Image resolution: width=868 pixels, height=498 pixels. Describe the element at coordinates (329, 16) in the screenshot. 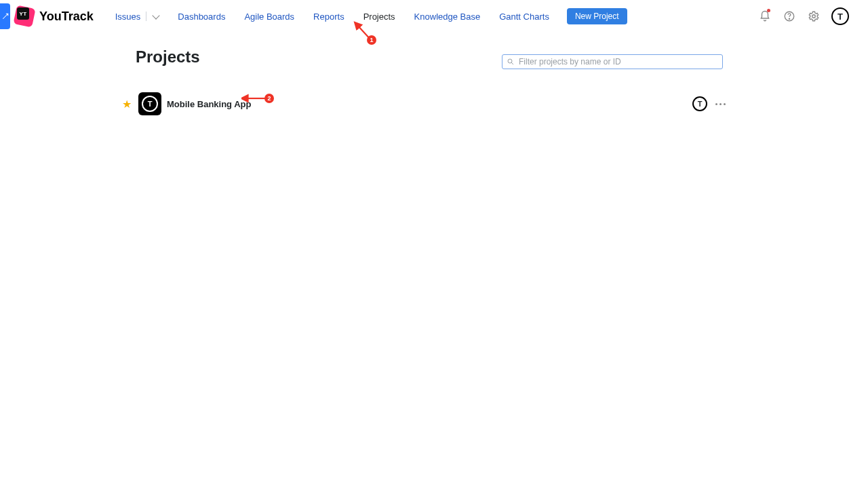

I see `nav-reports: Reports` at that location.